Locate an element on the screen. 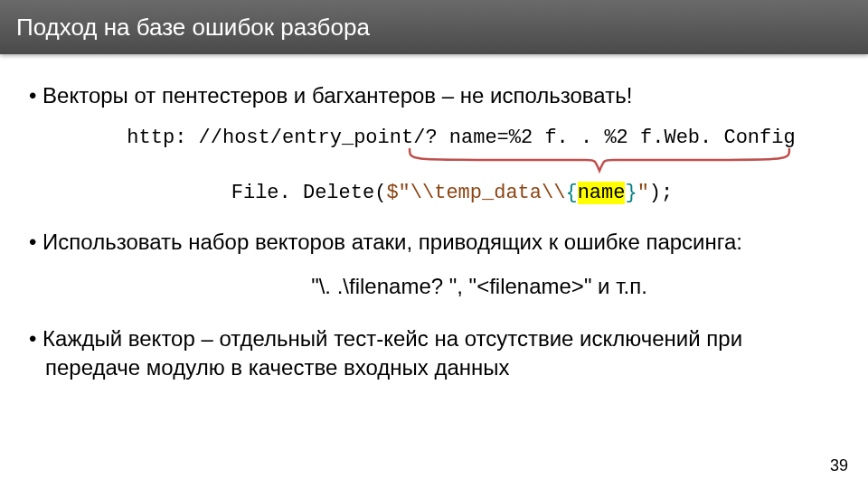  code-token-highlighted: name is located at coordinates (602, 193).